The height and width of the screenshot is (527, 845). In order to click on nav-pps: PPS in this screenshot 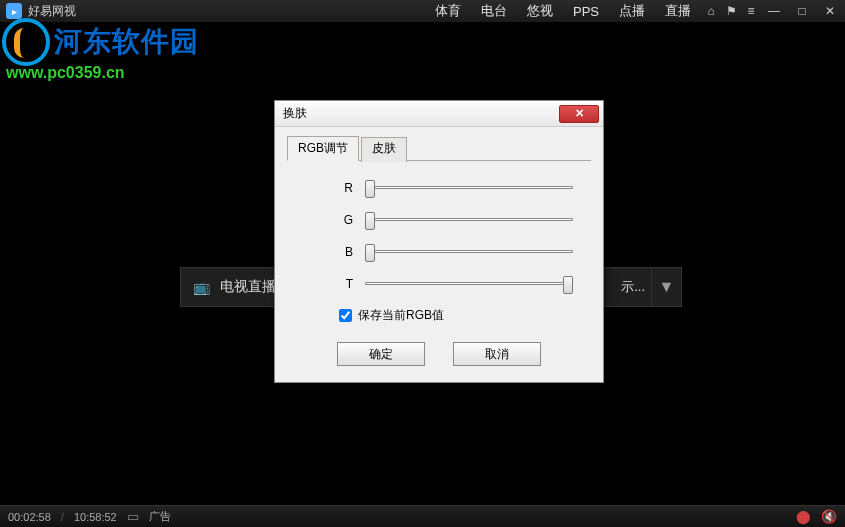, I will do `click(586, 12)`.